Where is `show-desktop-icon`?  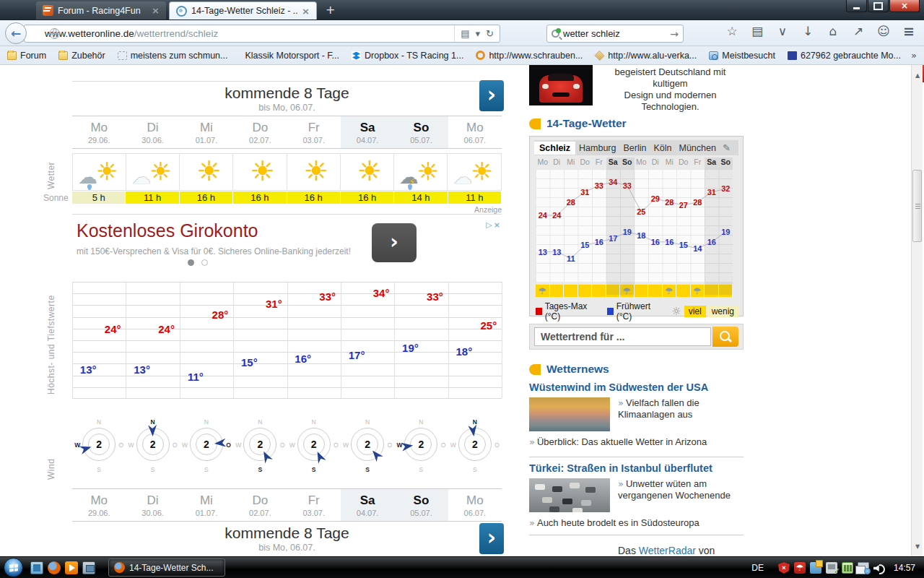
show-desktop-icon is located at coordinates (37, 568).